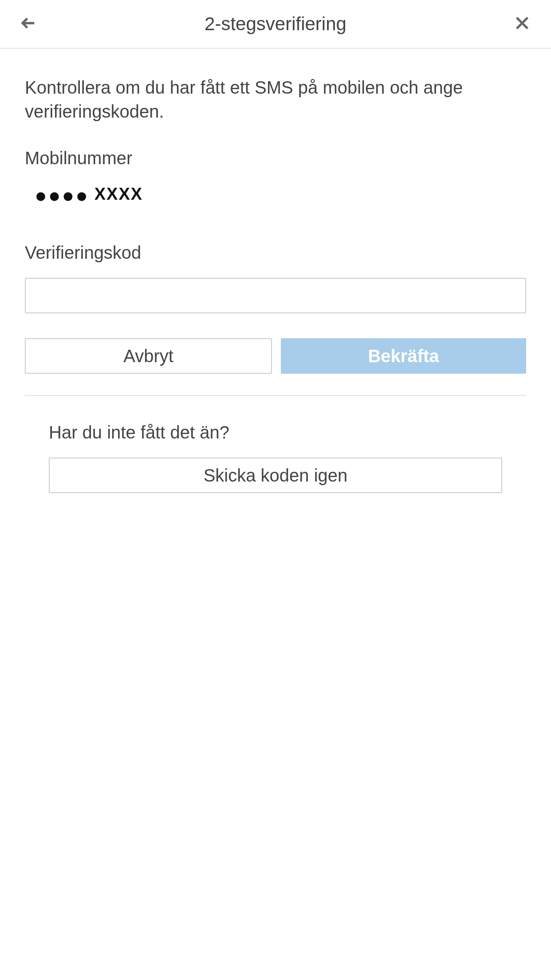  What do you see at coordinates (29, 24) in the screenshot?
I see `arrow-left-icon` at bounding box center [29, 24].